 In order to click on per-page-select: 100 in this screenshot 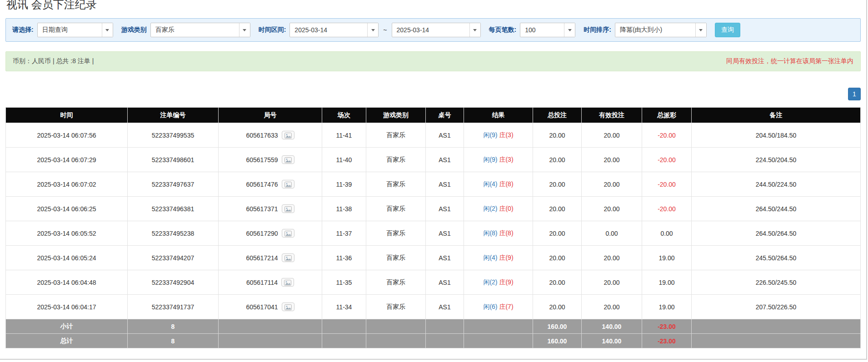, I will do `click(548, 30)`.